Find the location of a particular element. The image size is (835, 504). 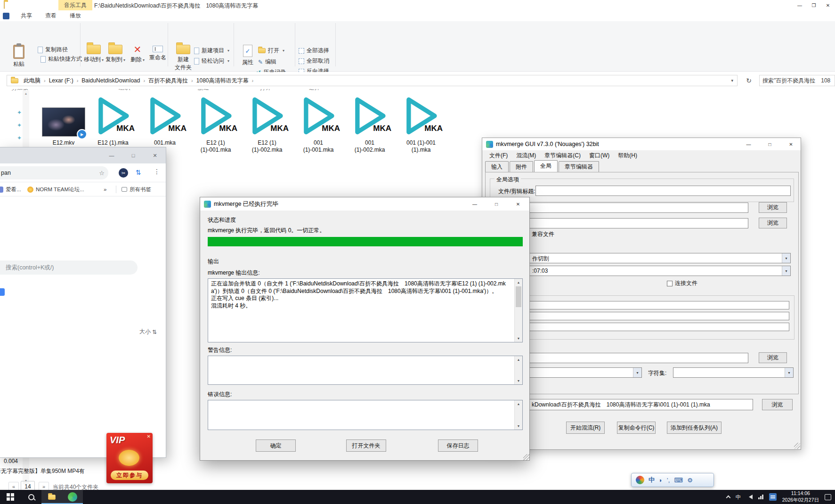

tab-input: 输入 is located at coordinates (497, 167).